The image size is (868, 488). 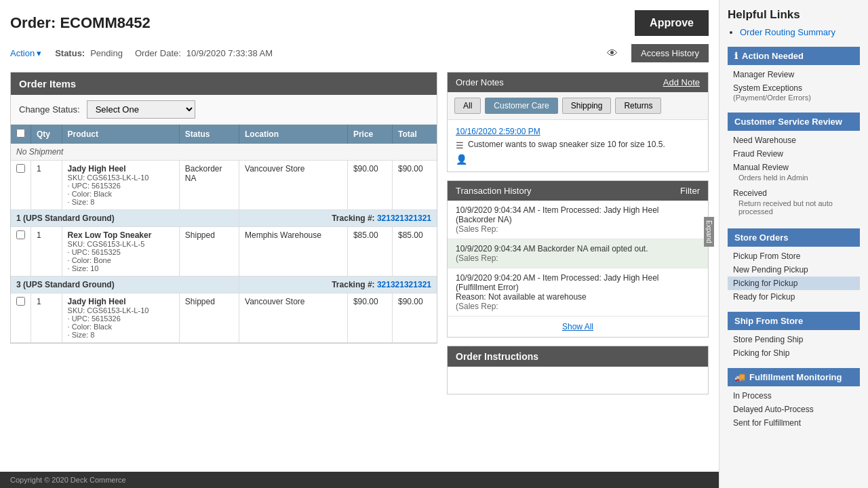 I want to click on tracking-link-1: 321321321321, so click(x=404, y=218).